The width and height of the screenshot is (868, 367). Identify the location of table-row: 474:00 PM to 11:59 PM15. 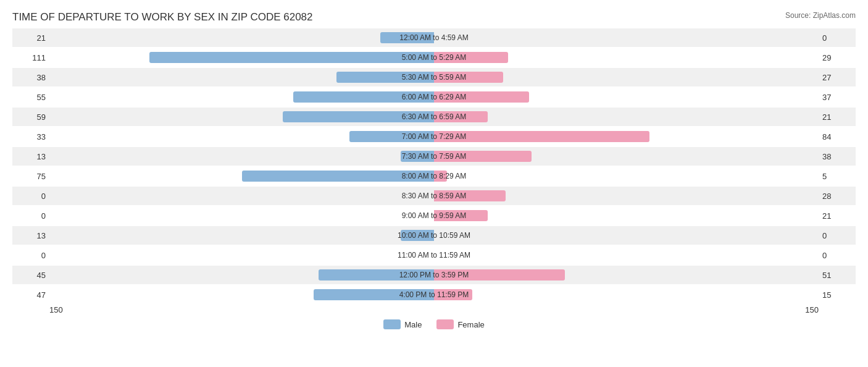
(434, 295).